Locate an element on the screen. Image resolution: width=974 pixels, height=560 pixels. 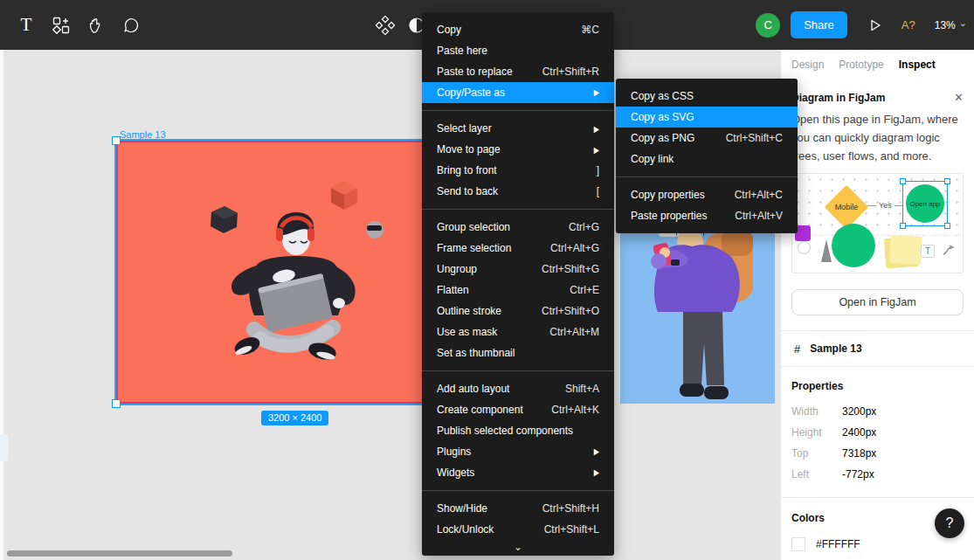
property-row: Width 3200px is located at coordinates (877, 411).